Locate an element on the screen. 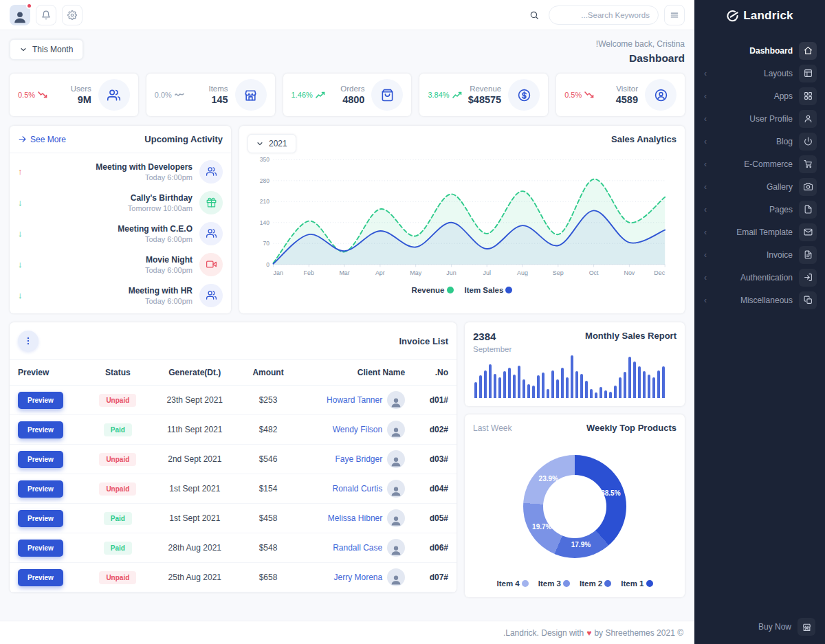 The height and width of the screenshot is (644, 825). activity-item: ↓Cally's BirthdayTomorrow 10:00am is located at coordinates (120, 202).